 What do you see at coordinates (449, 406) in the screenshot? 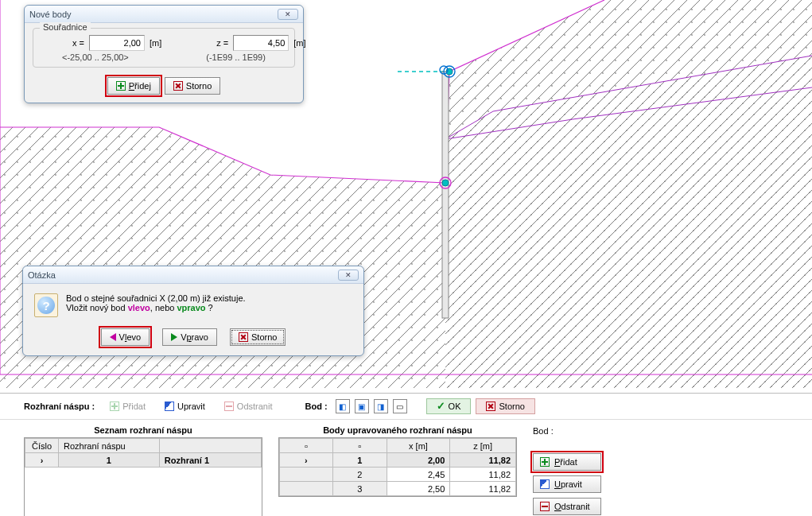
I see `ok-button: ✓OK` at bounding box center [449, 406].